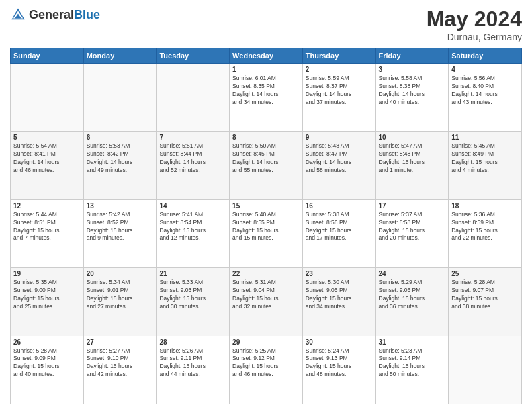 This screenshot has height=411, width=532. I want to click on logo: GeneralBlue, so click(55, 15).